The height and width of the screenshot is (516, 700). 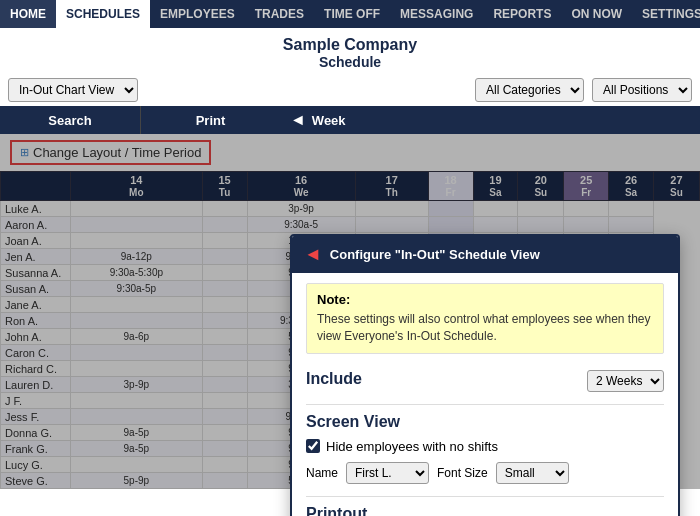 What do you see at coordinates (313, 254) in the screenshot?
I see `modal-arrow-icon: ◄` at bounding box center [313, 254].